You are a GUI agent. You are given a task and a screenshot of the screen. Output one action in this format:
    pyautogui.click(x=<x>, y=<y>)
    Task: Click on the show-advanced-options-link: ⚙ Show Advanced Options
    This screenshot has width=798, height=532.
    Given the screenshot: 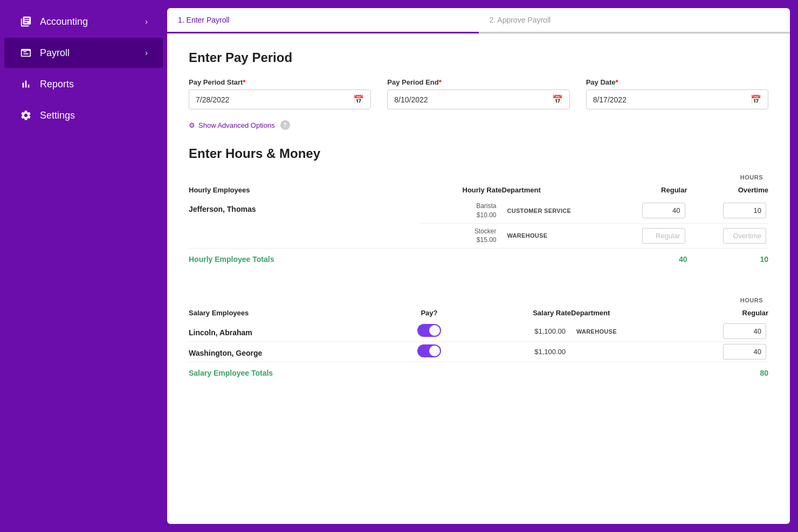 What is the action you would take?
    pyautogui.click(x=232, y=125)
    